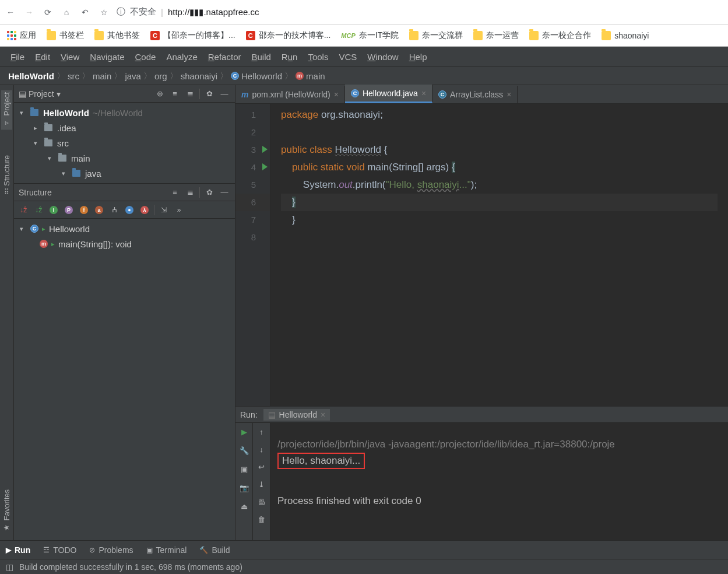 Image resolution: width=728 pixels, height=574 pixels. I want to click on up-icon: ↑, so click(262, 432).